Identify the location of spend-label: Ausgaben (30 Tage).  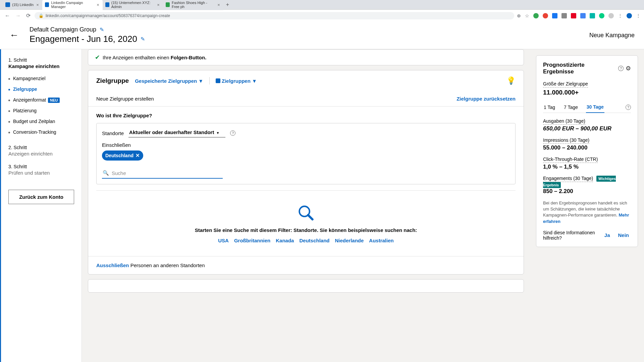
(564, 121).